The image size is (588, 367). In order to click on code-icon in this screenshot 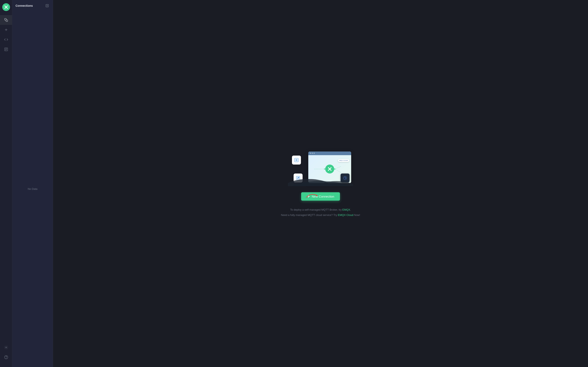, I will do `click(6, 40)`.